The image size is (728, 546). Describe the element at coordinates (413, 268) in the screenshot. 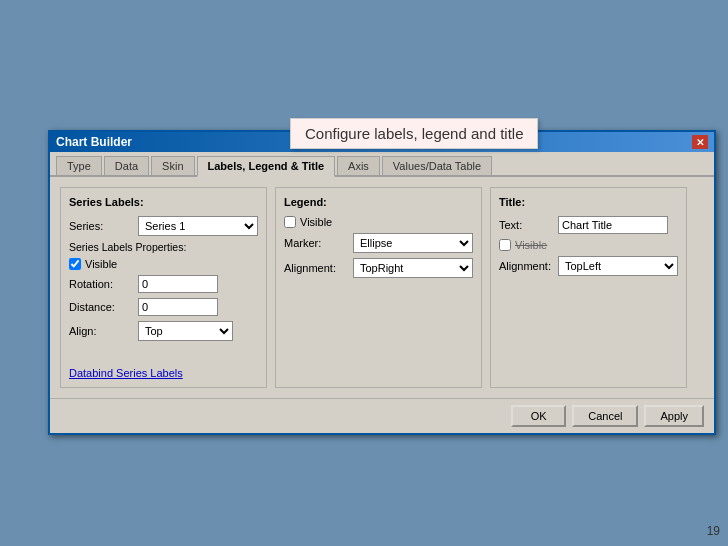

I see `legend-alignment-dropdown: TopRight TopLeft BottomRight BottomLeft` at that location.